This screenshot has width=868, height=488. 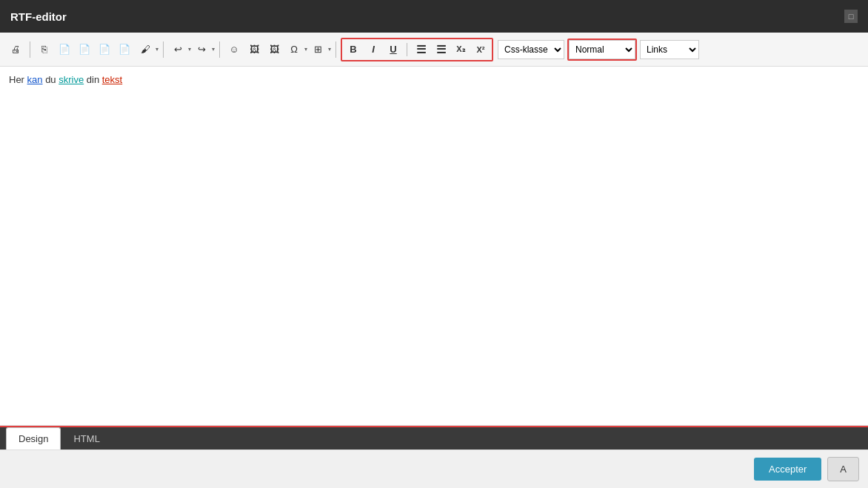 I want to click on paste-html-button: 📄, so click(x=124, y=50).